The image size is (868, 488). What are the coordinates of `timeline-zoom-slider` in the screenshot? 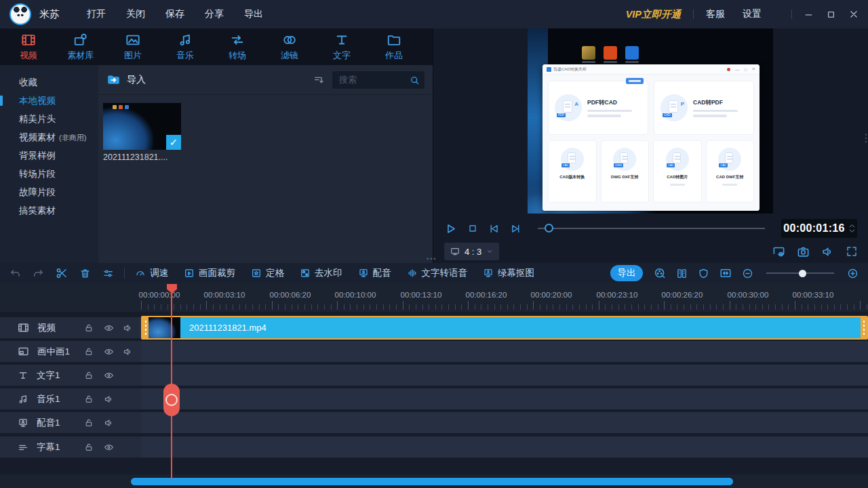 It's located at (800, 273).